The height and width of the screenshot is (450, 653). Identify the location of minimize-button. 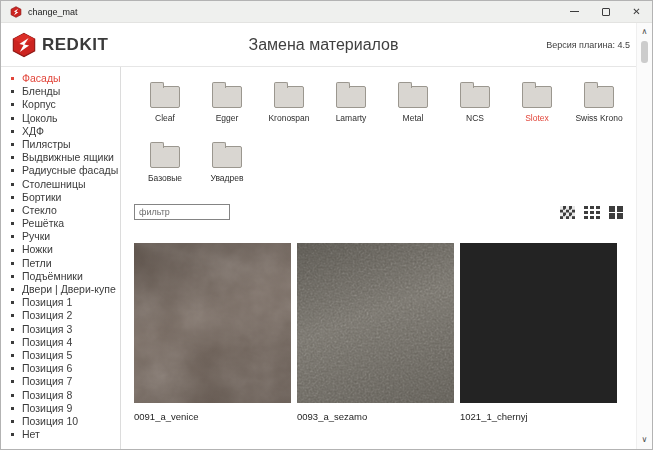
(574, 12).